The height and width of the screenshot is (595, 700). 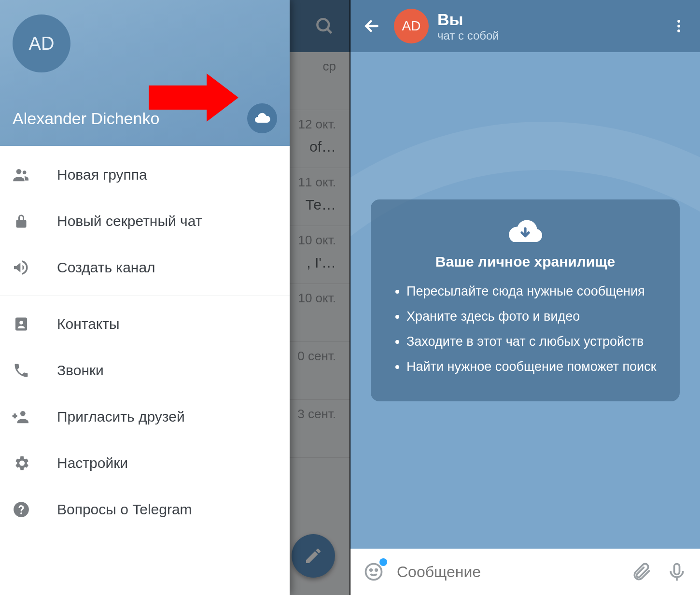 I want to click on menu-faq: Вопросы о Telegram, so click(x=145, y=510).